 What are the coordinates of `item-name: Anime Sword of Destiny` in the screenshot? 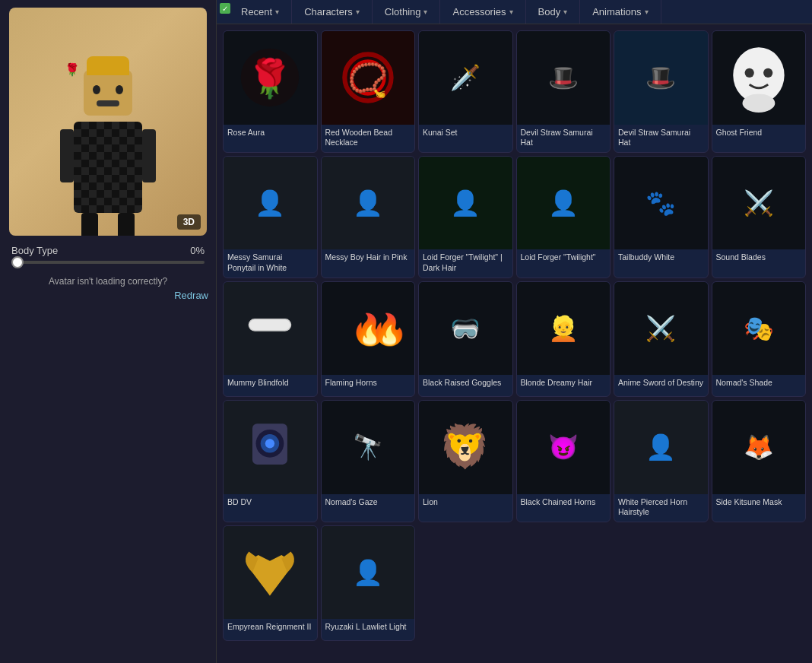 It's located at (661, 385).